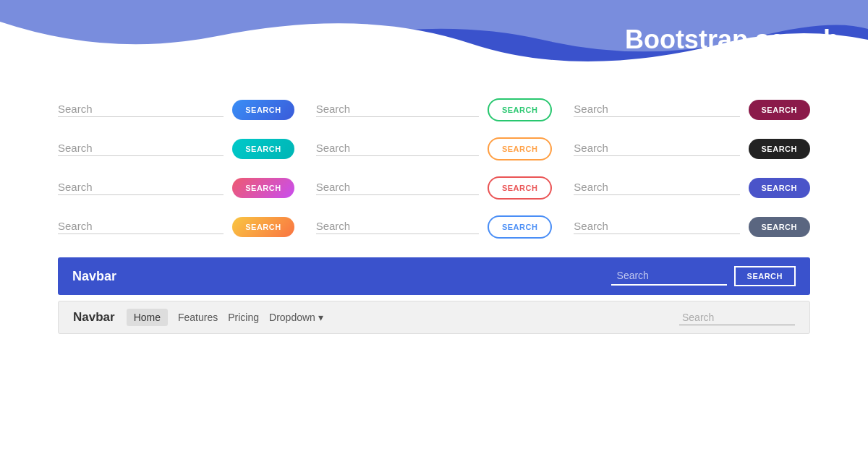  Describe the element at coordinates (692, 110) in the screenshot. I see `search-item-1-3: Search SEARCH` at that location.